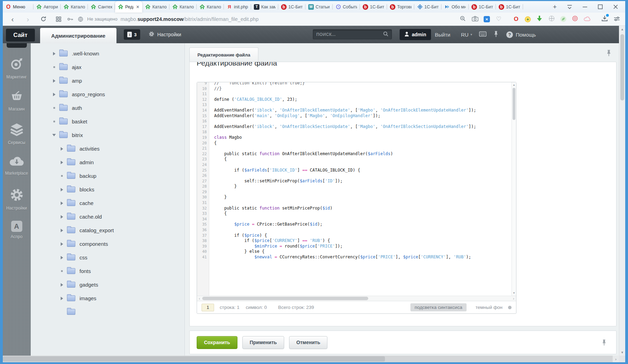 The width and height of the screenshot is (628, 364). What do you see at coordinates (585, 7) in the screenshot?
I see `minimize-button` at bounding box center [585, 7].